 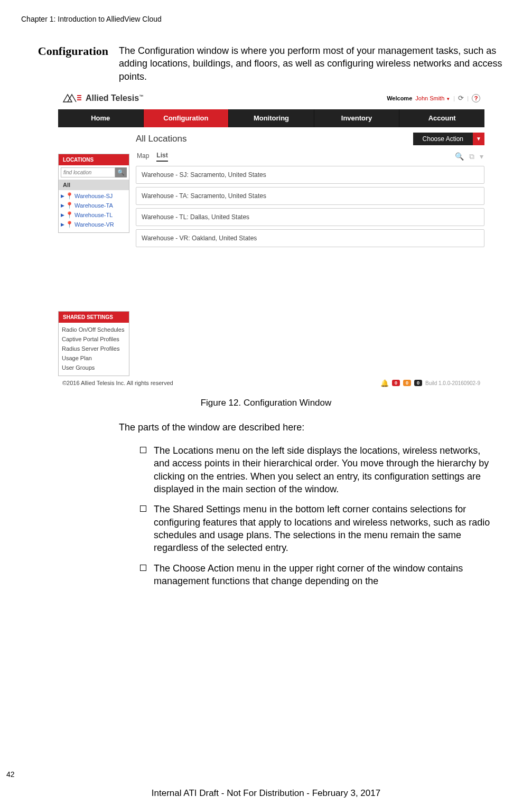 What do you see at coordinates (318, 575) in the screenshot?
I see `bullet-item: The Choose Action menu in the upper righ…` at bounding box center [318, 575].